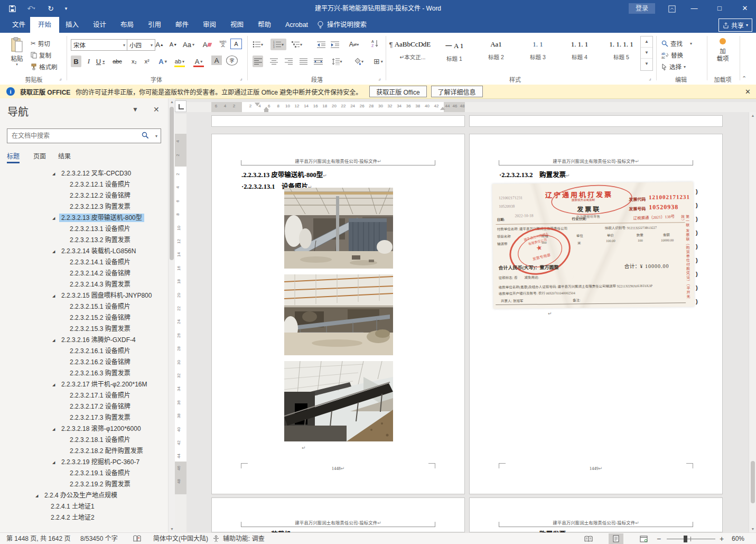 The image size is (756, 544). Describe the element at coordinates (135, 109) in the screenshot. I see `navigation-chevron-icon: ▼` at that location.